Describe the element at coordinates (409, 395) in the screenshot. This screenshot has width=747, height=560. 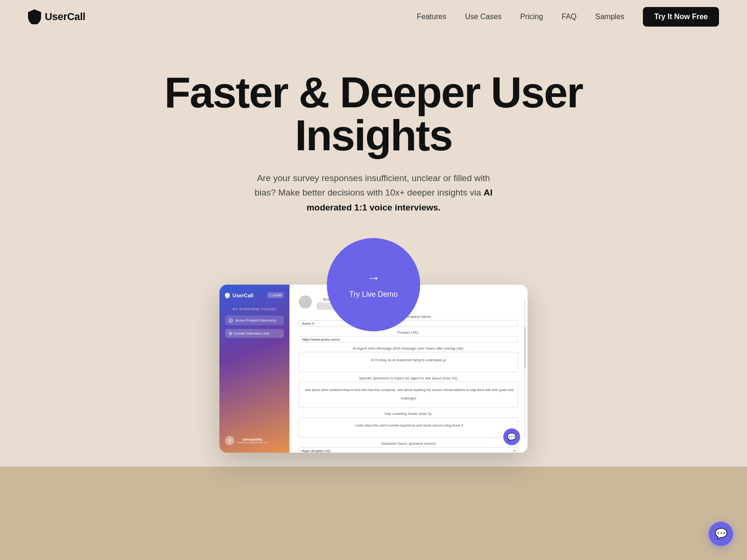
I see `form-questions-textarea: - Ask about other solutions they've trie…` at that location.